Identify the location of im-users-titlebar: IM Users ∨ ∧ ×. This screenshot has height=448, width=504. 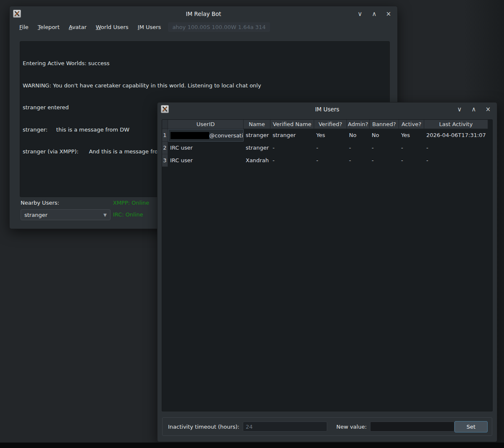
(327, 109).